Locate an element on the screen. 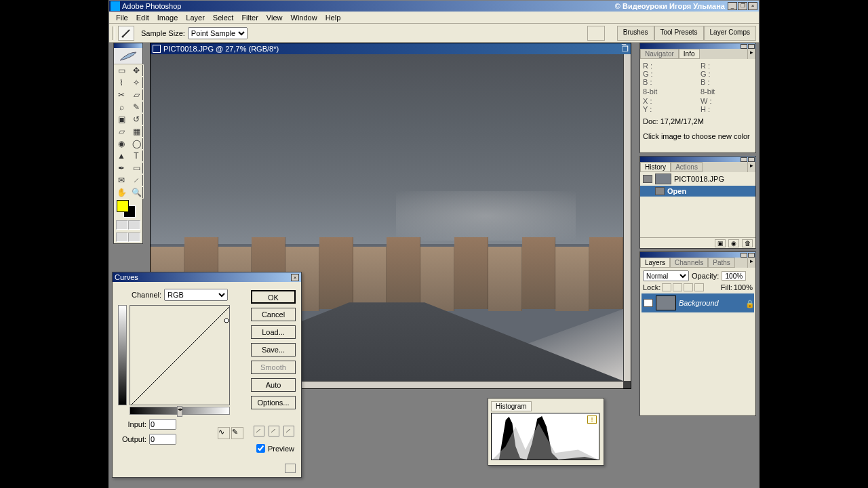 The width and height of the screenshot is (868, 488). tab-tool-presets: Tool Presets is located at coordinates (679, 33).